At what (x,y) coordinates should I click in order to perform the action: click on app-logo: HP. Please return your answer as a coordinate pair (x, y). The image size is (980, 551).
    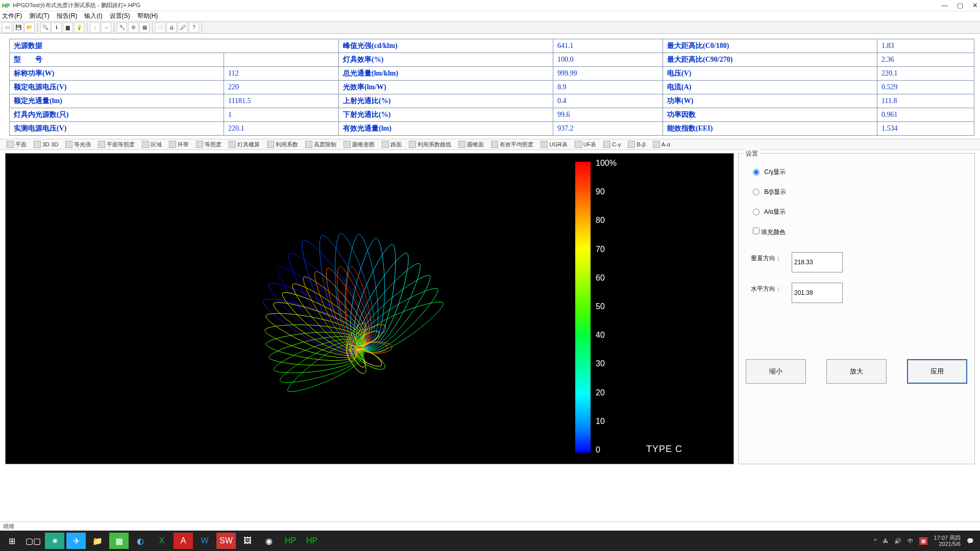
    Looking at the image, I should click on (6, 6).